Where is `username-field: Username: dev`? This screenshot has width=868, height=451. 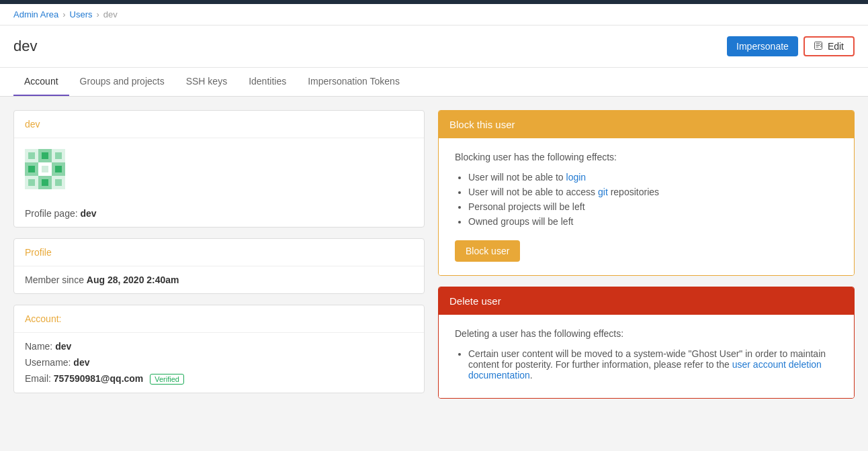 username-field: Username: dev is located at coordinates (219, 362).